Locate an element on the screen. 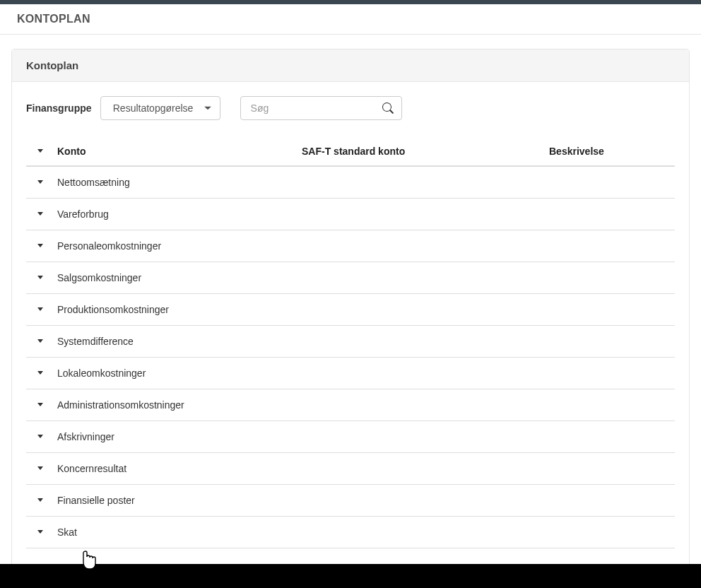 The width and height of the screenshot is (701, 588). column-header-saf: SAF-T standard konto is located at coordinates (425, 151).